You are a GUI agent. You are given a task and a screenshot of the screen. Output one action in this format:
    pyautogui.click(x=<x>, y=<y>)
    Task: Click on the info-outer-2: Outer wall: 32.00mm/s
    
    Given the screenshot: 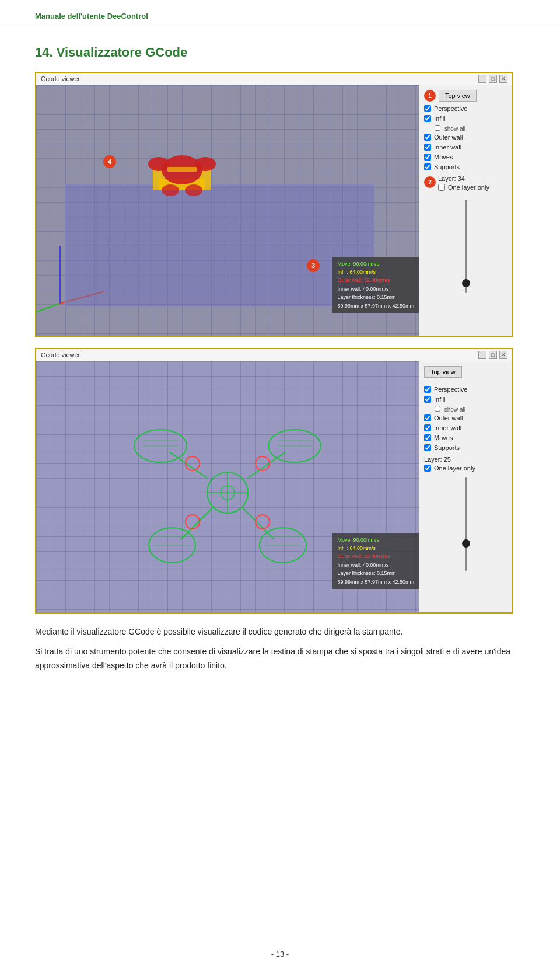 What is the action you would take?
    pyautogui.click(x=376, y=556)
    